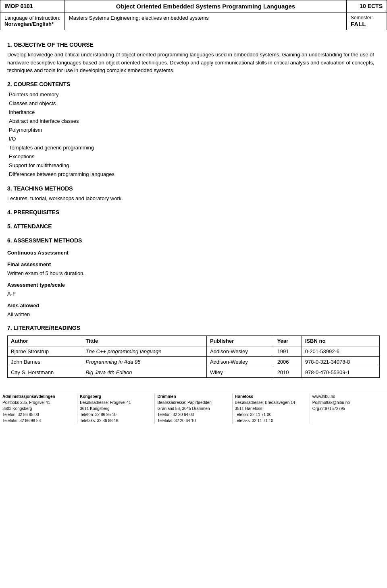  I want to click on cell-author: John Barnes, so click(45, 362).